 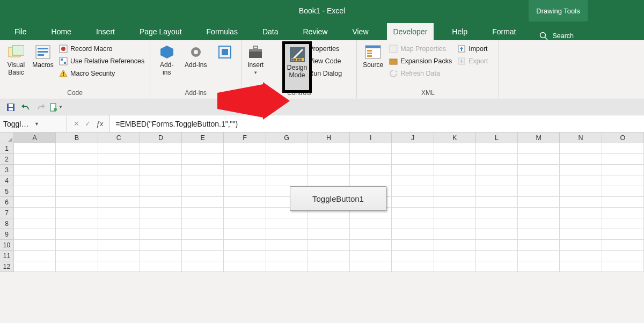 What do you see at coordinates (255, 61) in the screenshot?
I see `insert-control-button: Insert ▼` at bounding box center [255, 61].